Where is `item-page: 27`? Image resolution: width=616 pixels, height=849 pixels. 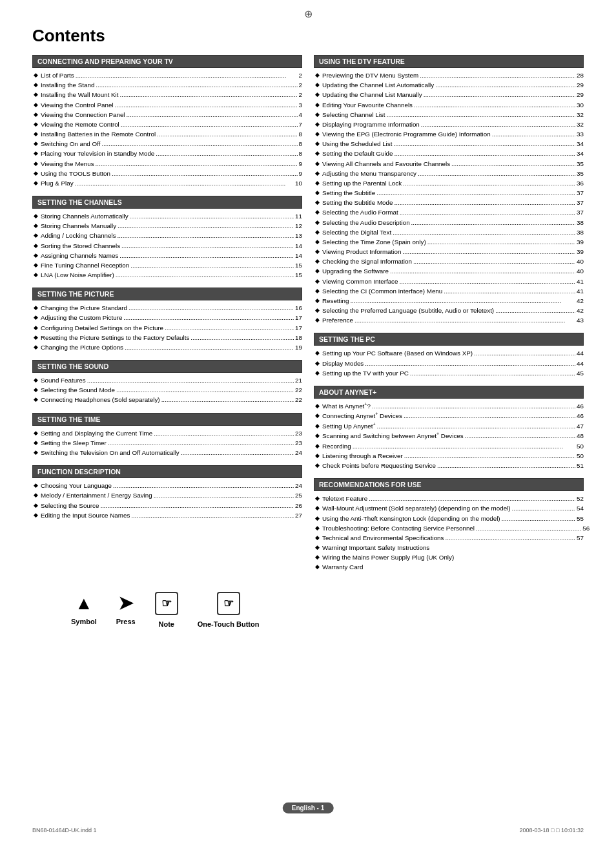
item-page: 27 is located at coordinates (298, 516).